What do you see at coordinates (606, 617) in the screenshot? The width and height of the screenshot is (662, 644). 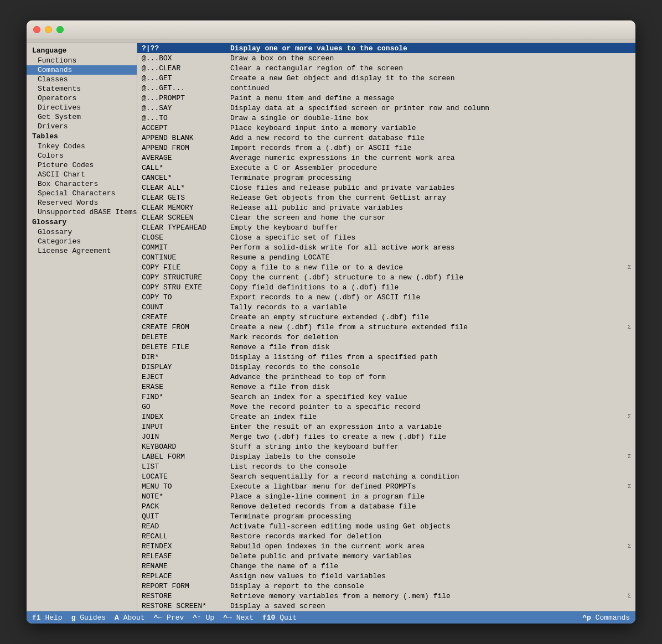 I see `cp-shortcut: ^p Commands` at bounding box center [606, 617].